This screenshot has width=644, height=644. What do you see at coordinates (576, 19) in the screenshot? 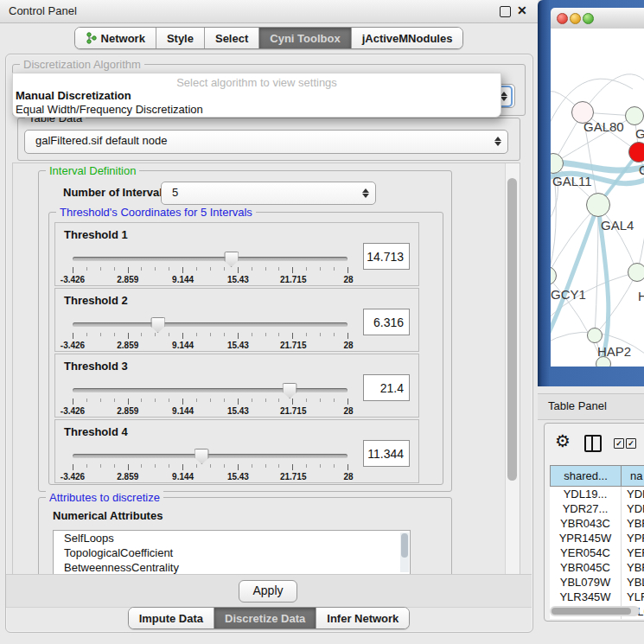
I see `minimize-traffic-light-icon` at bounding box center [576, 19].